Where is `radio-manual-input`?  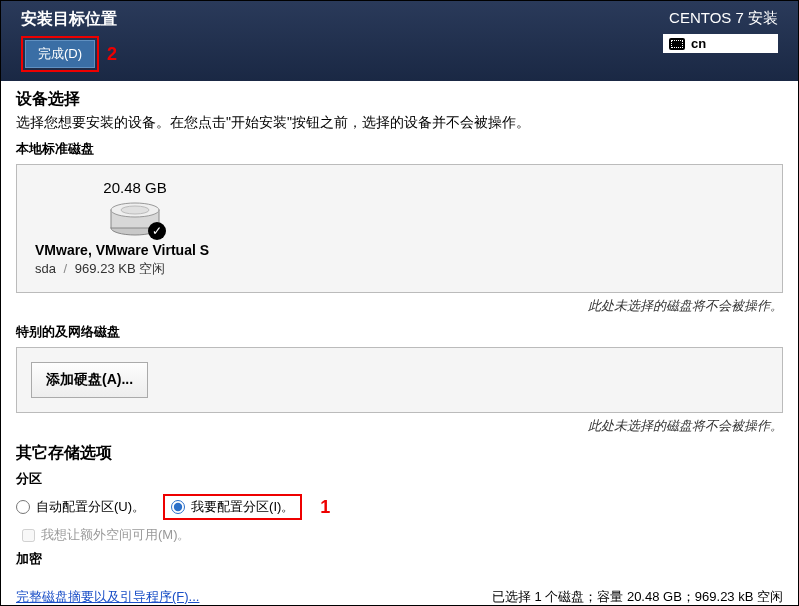 radio-manual-input is located at coordinates (178, 507).